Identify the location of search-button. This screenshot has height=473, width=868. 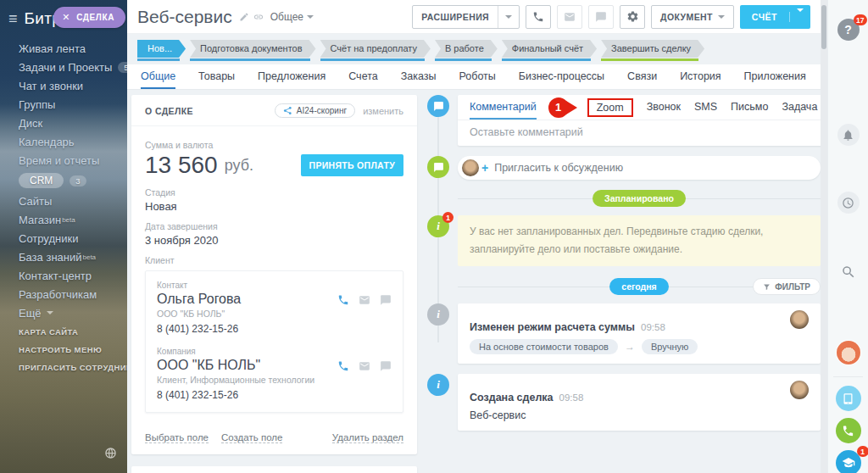
(849, 274).